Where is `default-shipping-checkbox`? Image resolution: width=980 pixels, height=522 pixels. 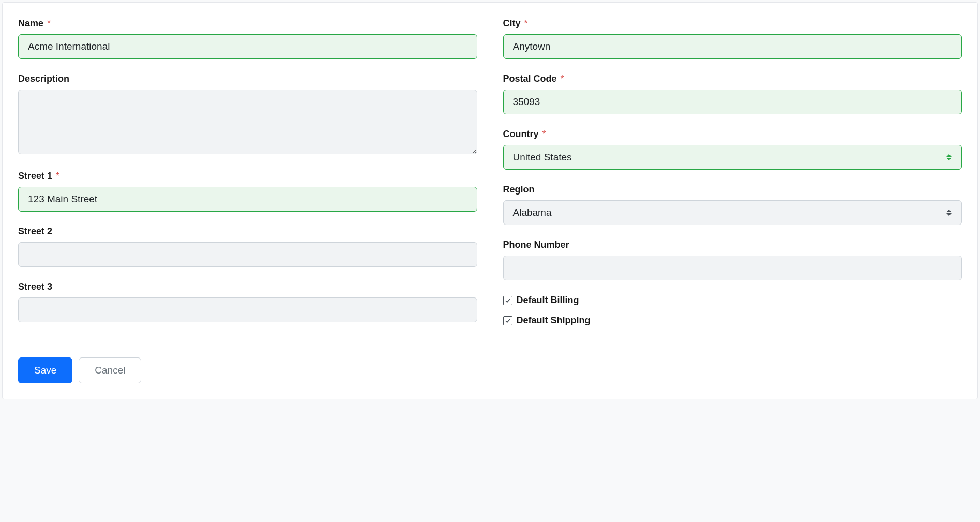
default-shipping-checkbox is located at coordinates (508, 321).